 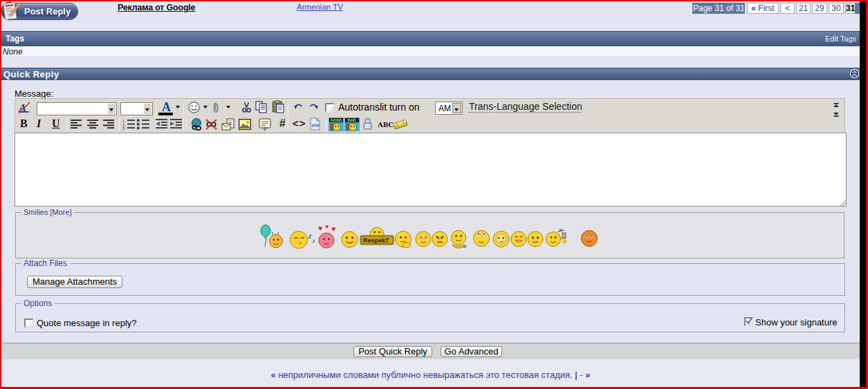 I want to click on svg-text: php, so click(x=315, y=125).